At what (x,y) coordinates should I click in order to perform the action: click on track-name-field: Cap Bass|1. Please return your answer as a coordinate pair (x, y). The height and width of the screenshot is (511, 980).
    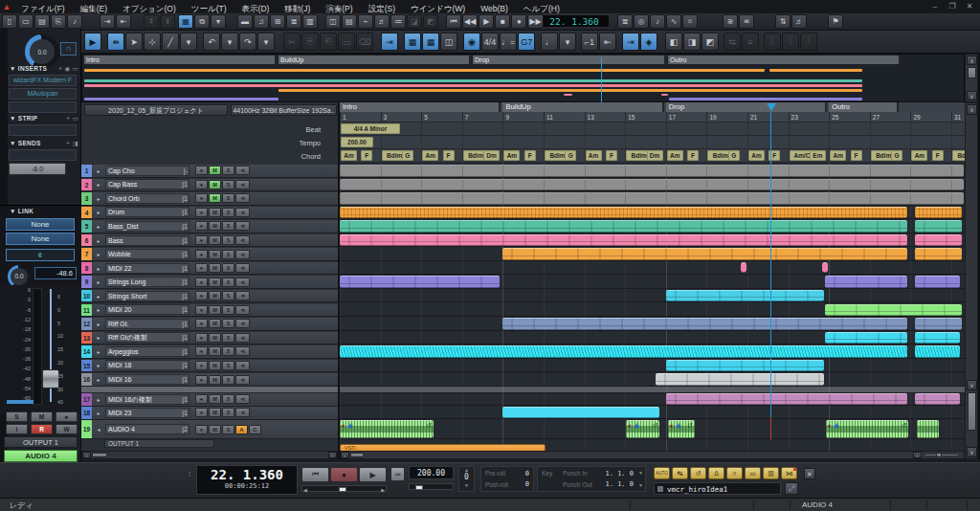
    Looking at the image, I should click on (147, 184).